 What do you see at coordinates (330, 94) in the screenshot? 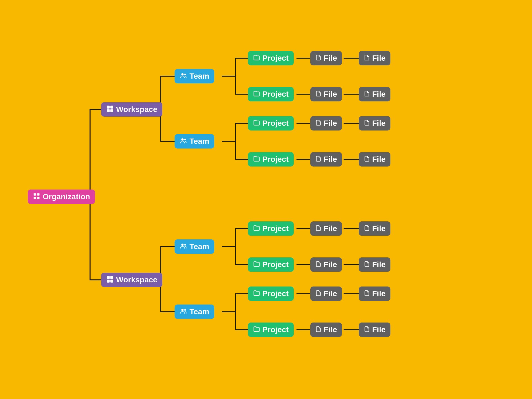
I see `file-1-2a-label: File` at bounding box center [330, 94].